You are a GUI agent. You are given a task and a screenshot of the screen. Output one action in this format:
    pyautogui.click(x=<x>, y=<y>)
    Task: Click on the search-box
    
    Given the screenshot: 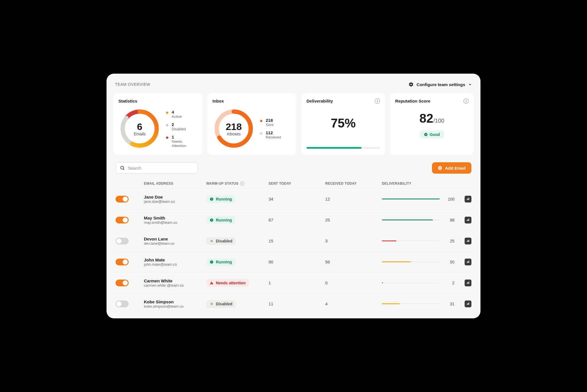 What is the action you would take?
    pyautogui.click(x=157, y=168)
    